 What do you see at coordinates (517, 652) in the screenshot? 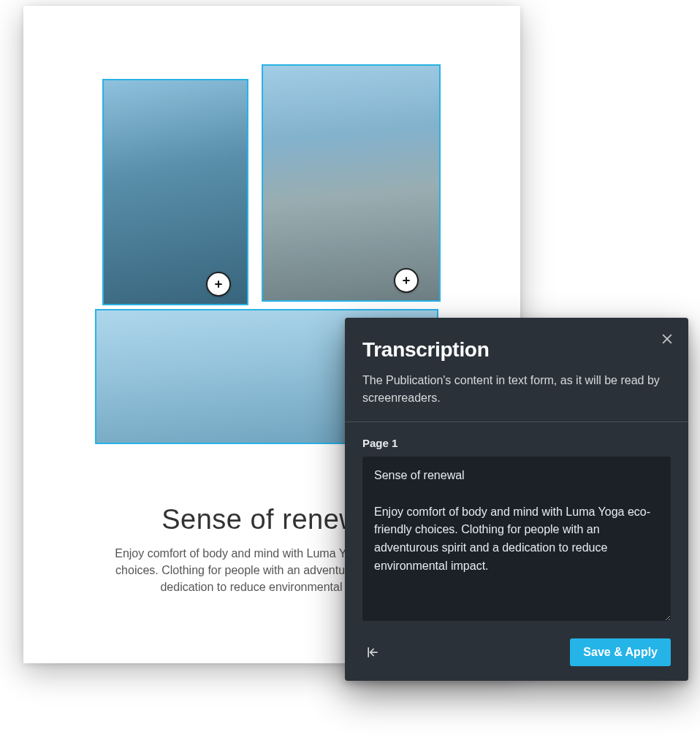
I see `modal-footer: Save & Apply` at bounding box center [517, 652].